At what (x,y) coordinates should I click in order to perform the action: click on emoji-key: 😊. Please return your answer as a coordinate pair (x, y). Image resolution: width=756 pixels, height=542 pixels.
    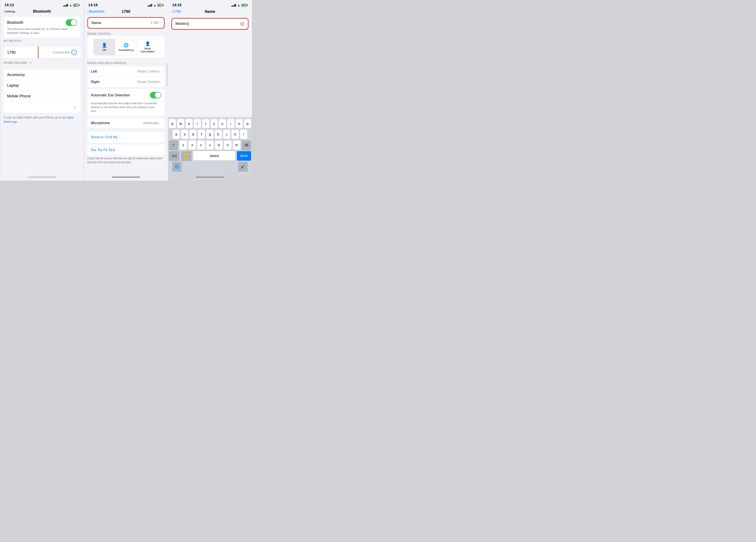
    Looking at the image, I should click on (186, 156).